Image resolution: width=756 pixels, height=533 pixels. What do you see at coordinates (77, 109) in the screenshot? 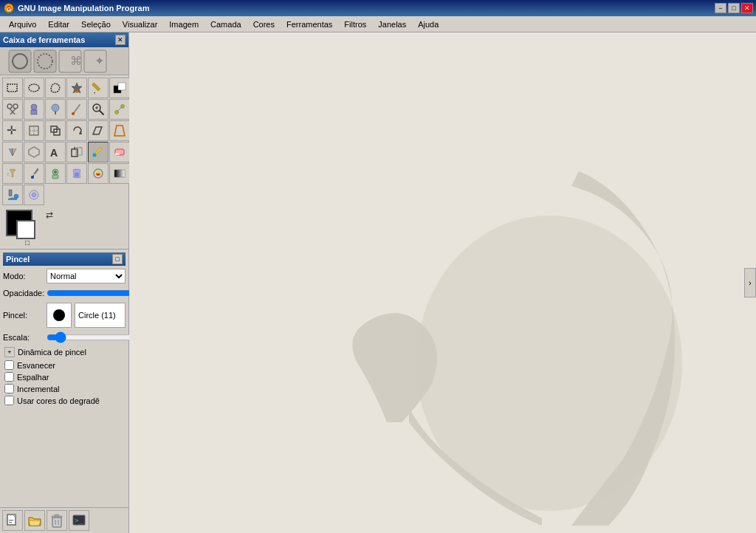
I see `tool-color-picker` at bounding box center [77, 109].